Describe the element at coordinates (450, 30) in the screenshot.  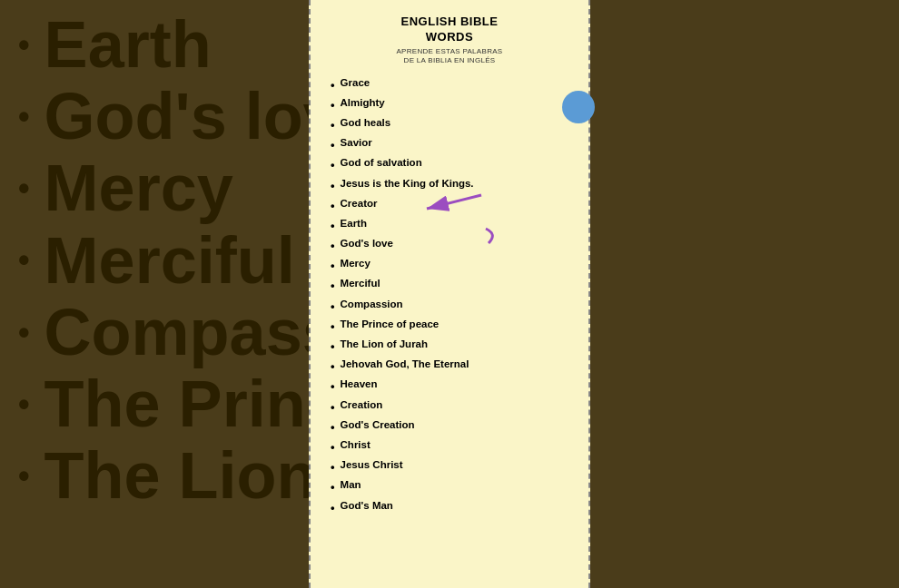
I see `doc-title: ENGLISH BIBLE WORDS` at that location.